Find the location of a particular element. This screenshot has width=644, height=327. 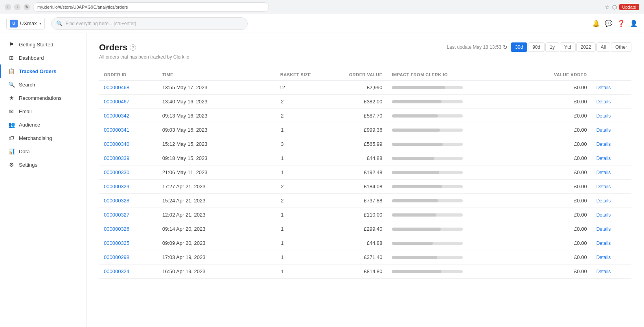

sidebar-item-merchandising: 🏷 Merchandising is located at coordinates (43, 138).